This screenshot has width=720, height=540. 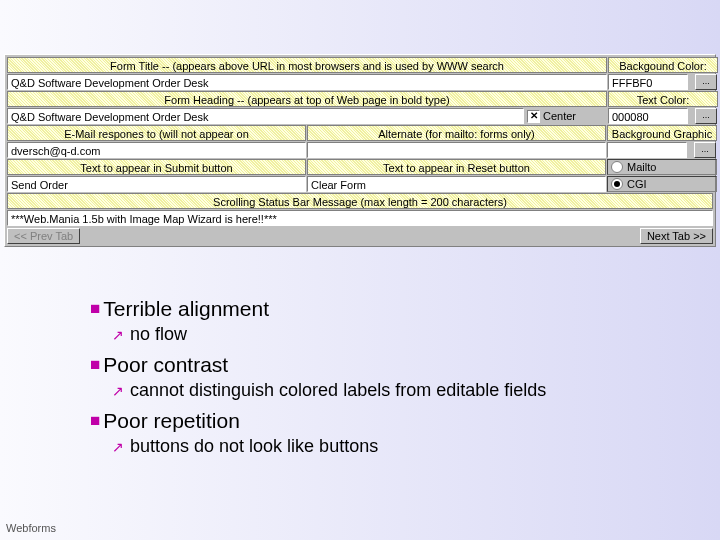 What do you see at coordinates (31, 528) in the screenshot?
I see `footer-label: Webforms` at bounding box center [31, 528].